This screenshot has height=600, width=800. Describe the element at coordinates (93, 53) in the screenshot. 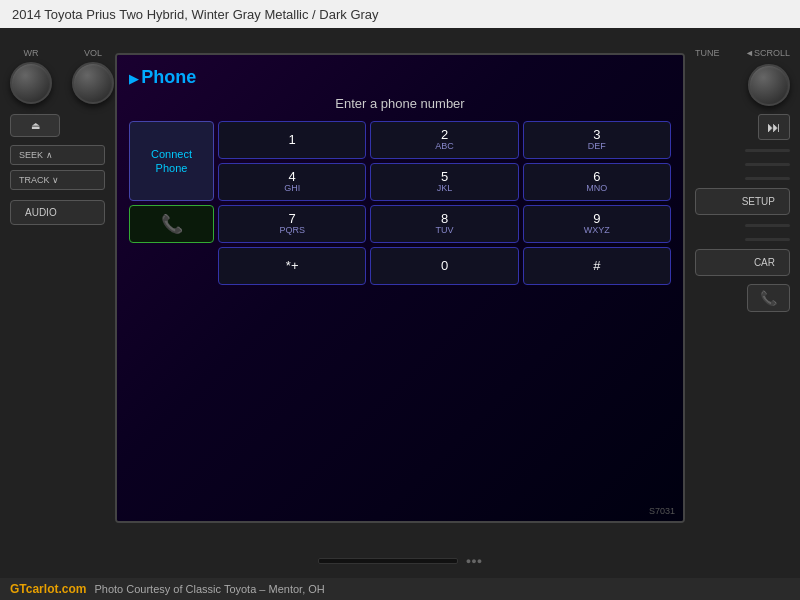

I see `vol-label: VOL` at that location.